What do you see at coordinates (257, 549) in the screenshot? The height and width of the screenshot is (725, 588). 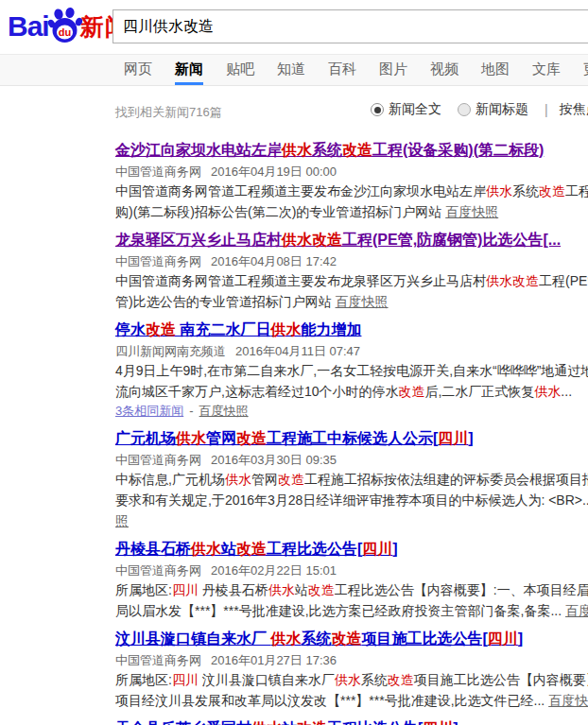 I see `result-title-link: 丹棱县石桥供水站改造工程比选公告[四川]` at bounding box center [257, 549].